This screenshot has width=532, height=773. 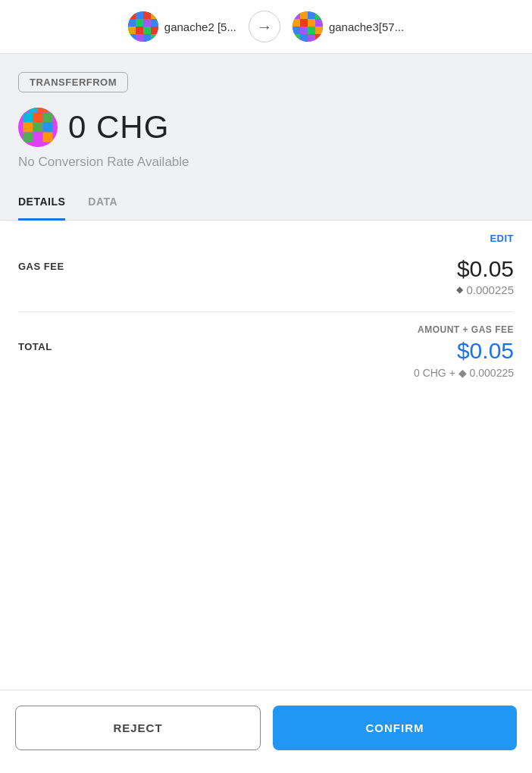 I want to click on total-section: AMOUNT + GAS FEE TOTAL $0.05 0 CHG + ◆ 0…, so click(x=266, y=353).